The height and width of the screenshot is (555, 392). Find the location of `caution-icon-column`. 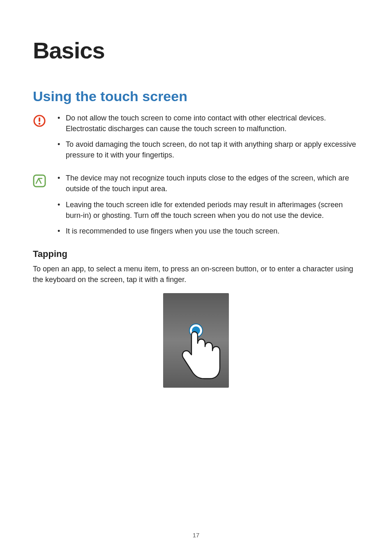

caution-icon-column is located at coordinates (45, 120).